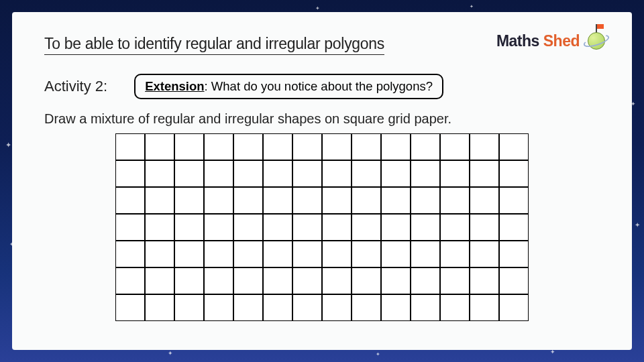 The image size is (644, 362). I want to click on brand-word-1: Maths, so click(518, 41).